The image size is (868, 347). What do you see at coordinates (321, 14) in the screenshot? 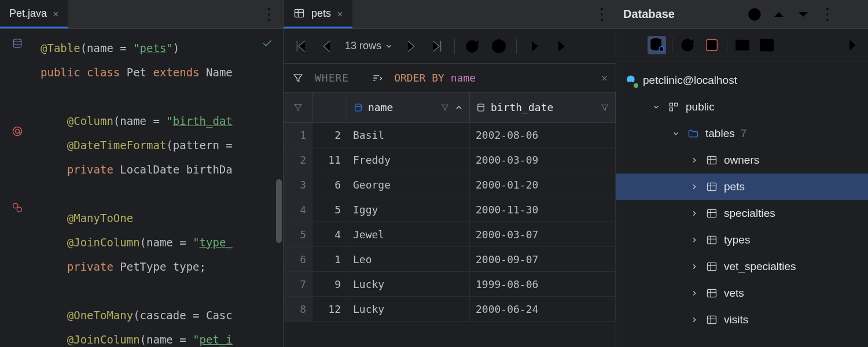
I see `tab-label: pets` at bounding box center [321, 14].